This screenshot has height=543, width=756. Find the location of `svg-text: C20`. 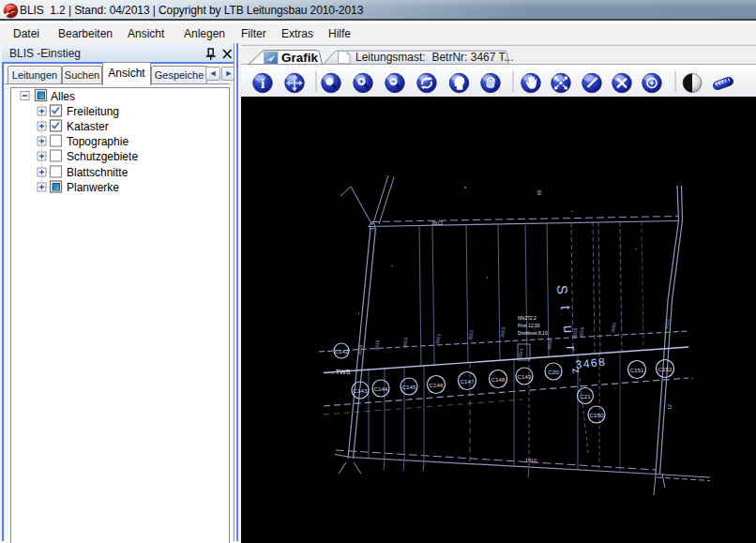

svg-text: C20 is located at coordinates (553, 371).